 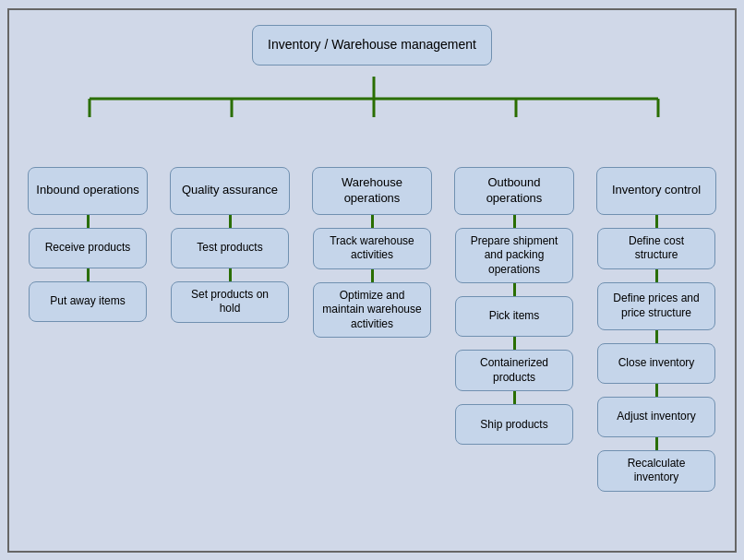 What do you see at coordinates (514, 329) in the screenshot?
I see `col-outbound: Outbound operations Prepare shipment and…` at bounding box center [514, 329].